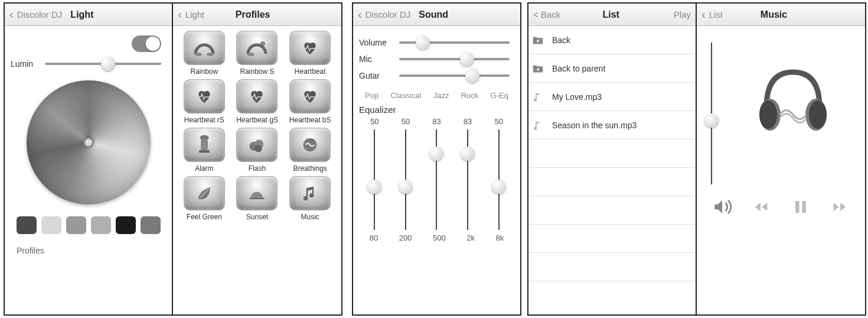  Describe the element at coordinates (437, 96) in the screenshot. I see `eq-presets: PopClassicalJazzRockG-Eq` at that location.